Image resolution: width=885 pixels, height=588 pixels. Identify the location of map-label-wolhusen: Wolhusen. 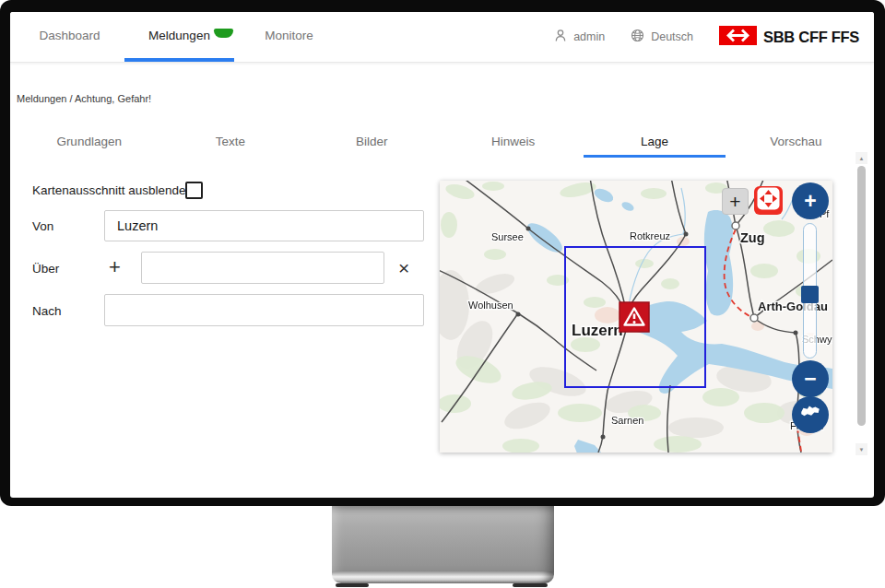
(490, 305).